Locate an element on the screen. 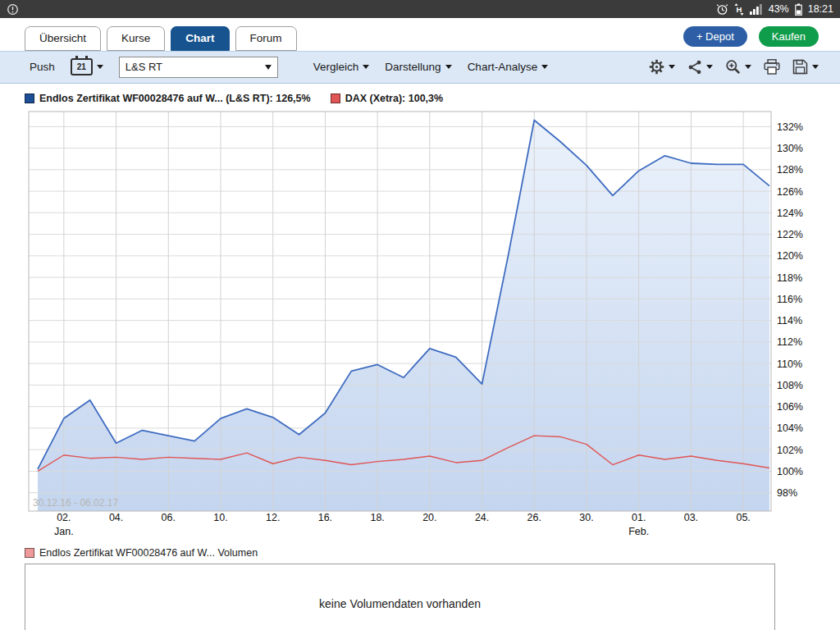 This screenshot has height=630, width=840. alarm-icon is located at coordinates (722, 10).